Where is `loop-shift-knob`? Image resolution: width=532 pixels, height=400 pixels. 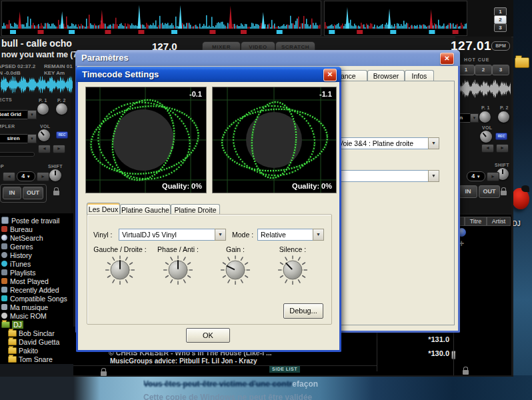 loop-shift-knob is located at coordinates (55, 175).